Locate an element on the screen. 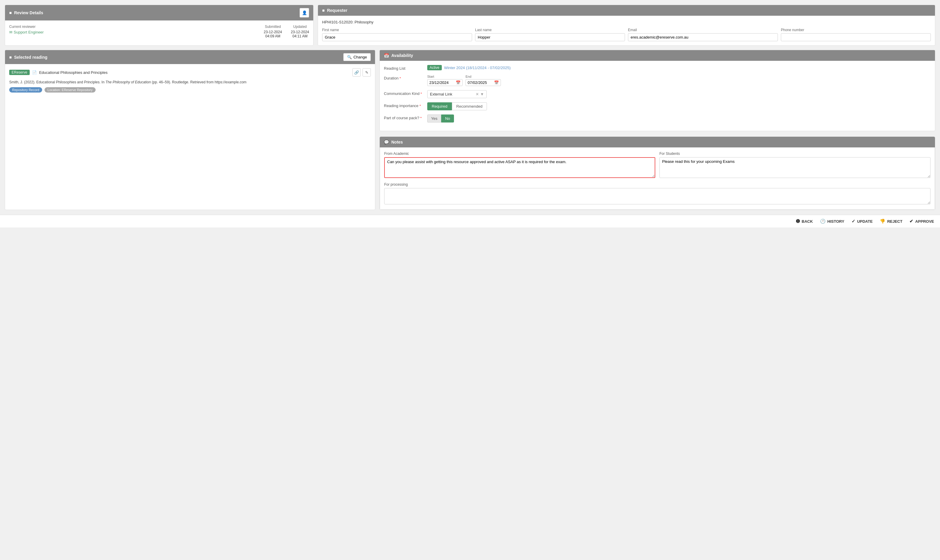 This screenshot has height=560, width=940. notes-header: 💬 Notes is located at coordinates (658, 142).